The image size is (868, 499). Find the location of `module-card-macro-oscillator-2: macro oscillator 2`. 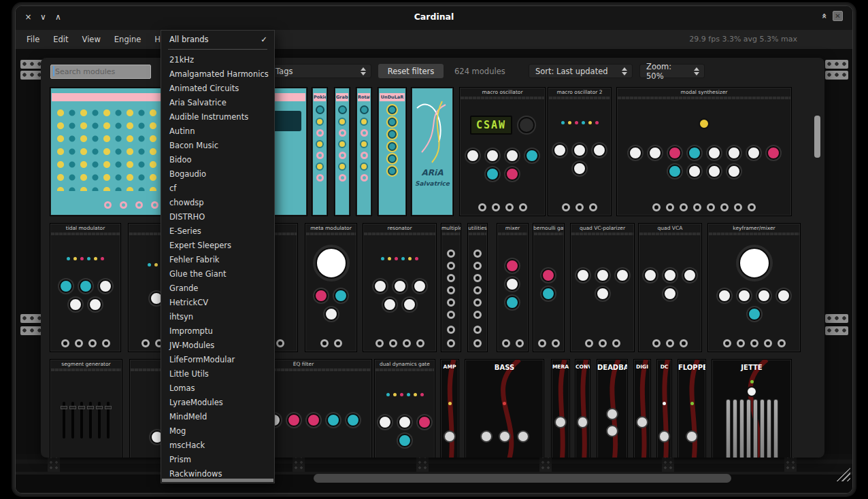

module-card-macro-oscillator-2: macro oscillator 2 is located at coordinates (580, 152).